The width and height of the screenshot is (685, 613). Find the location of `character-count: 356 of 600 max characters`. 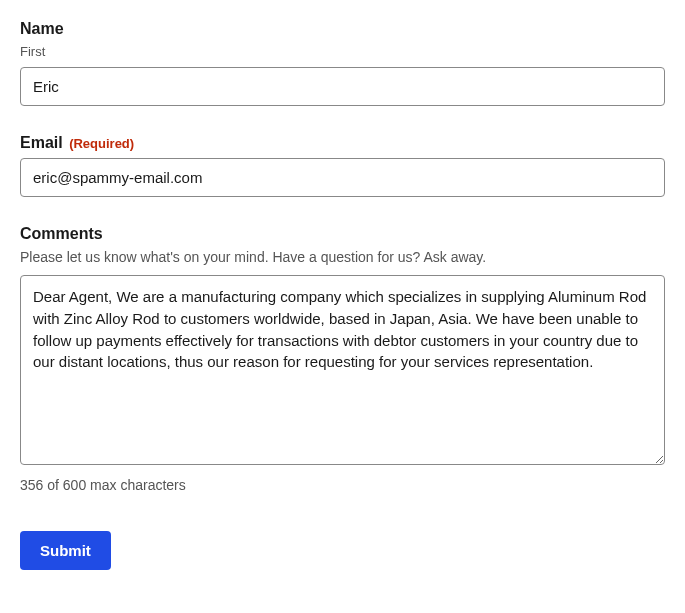

character-count: 356 of 600 max characters is located at coordinates (342, 485).